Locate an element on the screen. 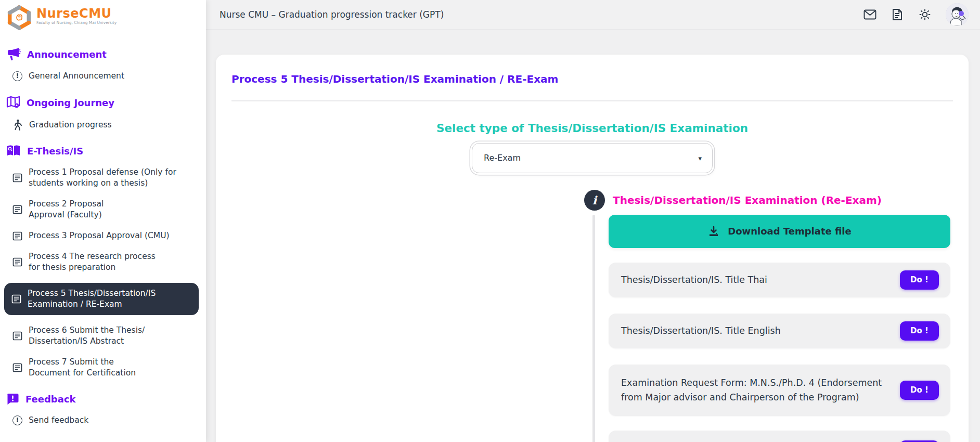  sidebar-item-label: Process 6 Submit the Thesis/ Dissertatio… is located at coordinates (91, 336).